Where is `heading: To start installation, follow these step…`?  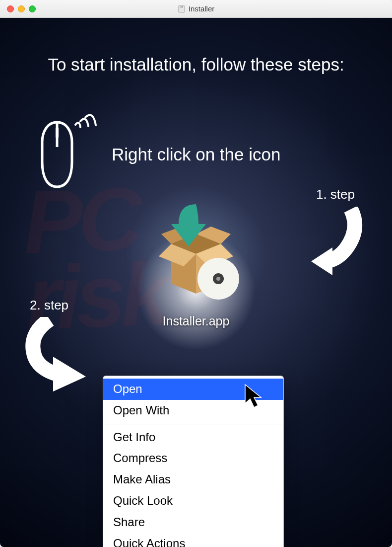 heading: To start installation, follow these step… is located at coordinates (196, 65).